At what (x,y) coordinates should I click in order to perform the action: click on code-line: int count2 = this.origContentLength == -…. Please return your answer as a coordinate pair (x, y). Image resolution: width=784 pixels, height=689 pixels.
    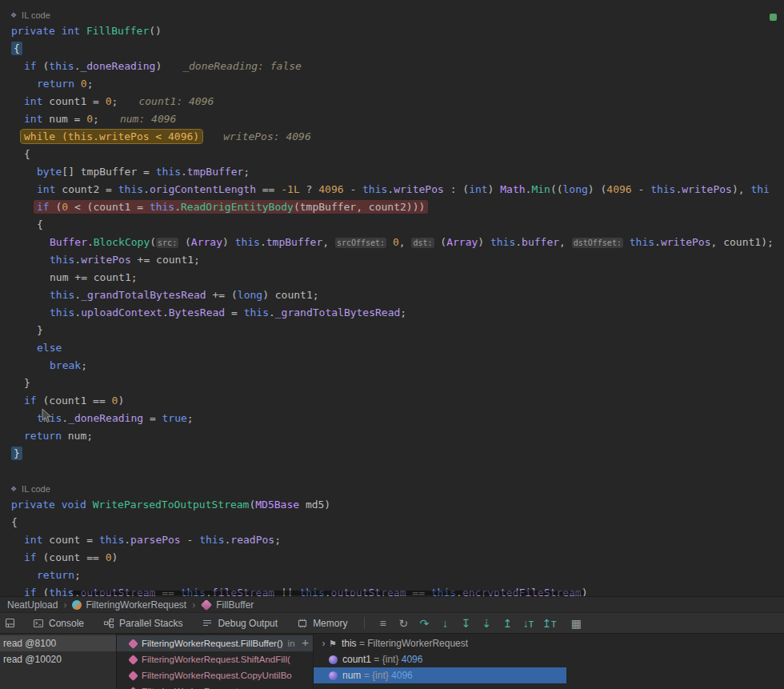
    Looking at the image, I should click on (392, 190).